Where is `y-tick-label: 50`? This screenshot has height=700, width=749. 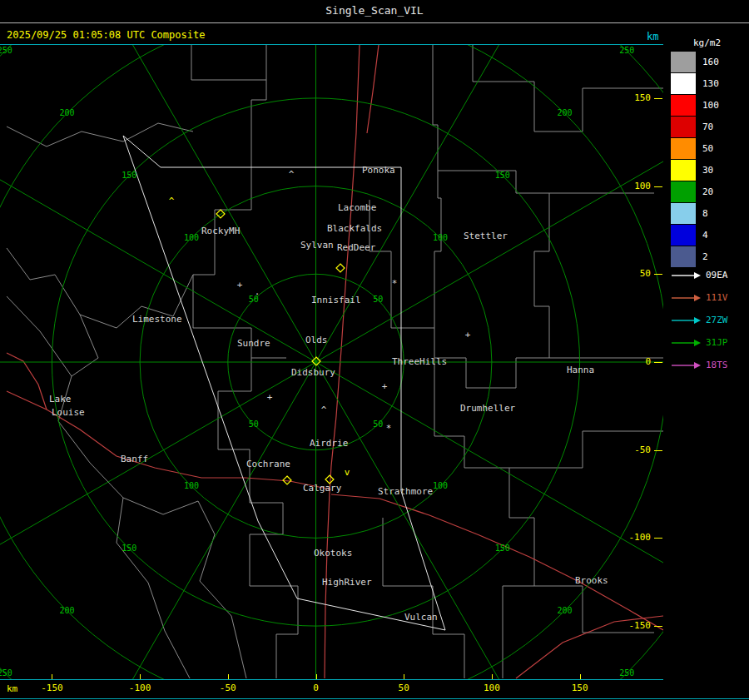
y-tick-label: 50 is located at coordinates (636, 274).